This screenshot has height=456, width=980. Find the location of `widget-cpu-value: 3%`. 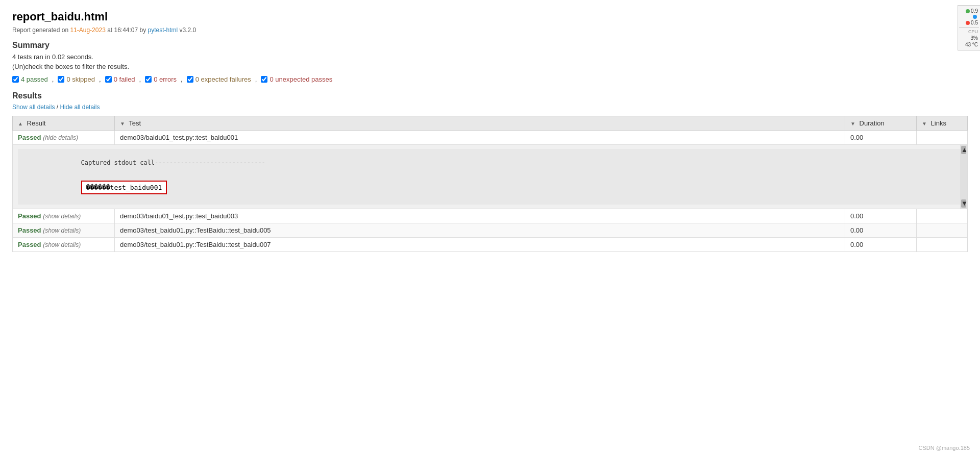

widget-cpu-value: 3% is located at coordinates (974, 38).